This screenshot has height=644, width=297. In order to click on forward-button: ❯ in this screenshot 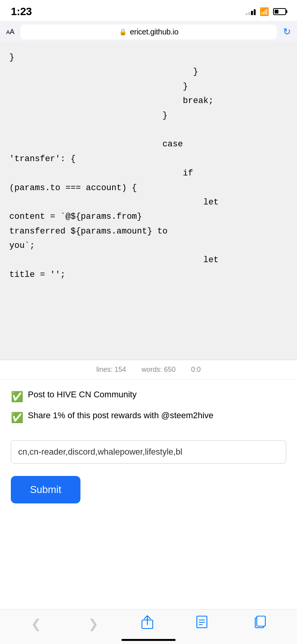, I will do `click(94, 624)`.